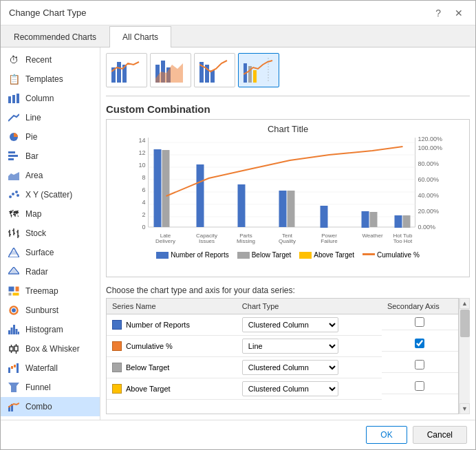  Describe the element at coordinates (42, 310) in the screenshot. I see `sidebar-item-label: Sunburst` at that location.